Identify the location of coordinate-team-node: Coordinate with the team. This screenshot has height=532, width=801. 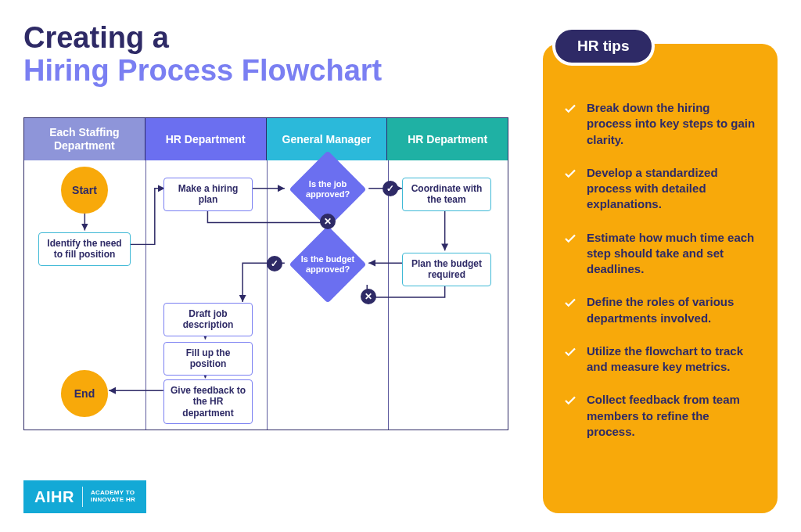
(447, 194).